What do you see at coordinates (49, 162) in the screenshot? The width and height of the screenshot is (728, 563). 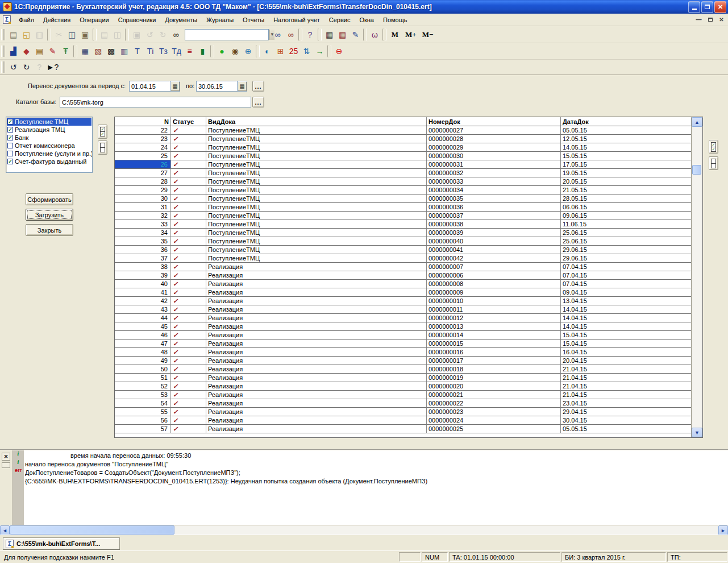 I see `doc-type-item: Счет-фактура выданный` at bounding box center [49, 162].